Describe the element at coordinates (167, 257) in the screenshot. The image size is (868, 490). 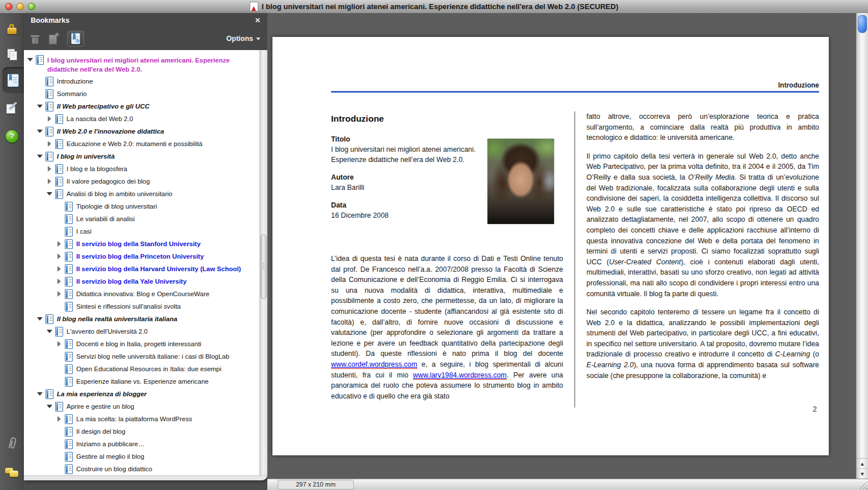
I see `bookmark-label: Il servizio blog della Princeton Univers…` at that location.